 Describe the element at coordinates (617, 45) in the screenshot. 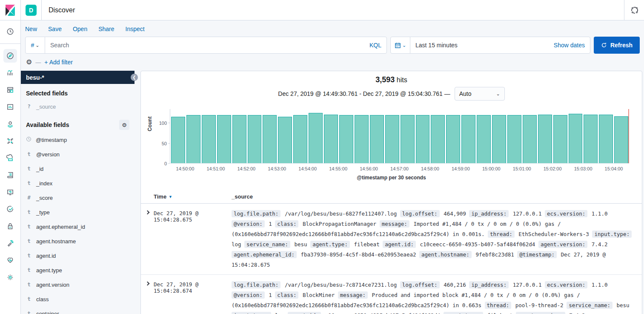

I see `refresh-button: Refresh` at that location.